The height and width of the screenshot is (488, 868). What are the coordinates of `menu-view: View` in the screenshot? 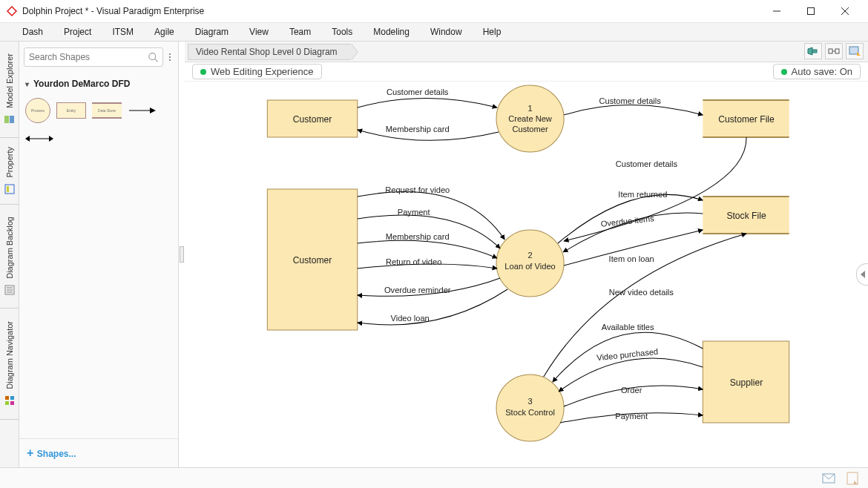 It's located at (259, 32).